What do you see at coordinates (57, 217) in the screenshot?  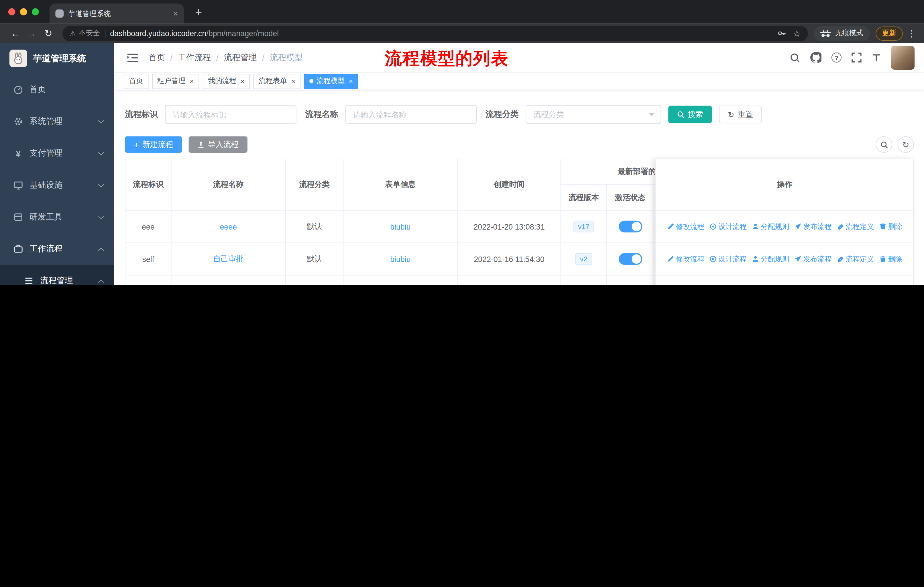 I see `sidebar-item-devtools: 研发工具` at bounding box center [57, 217].